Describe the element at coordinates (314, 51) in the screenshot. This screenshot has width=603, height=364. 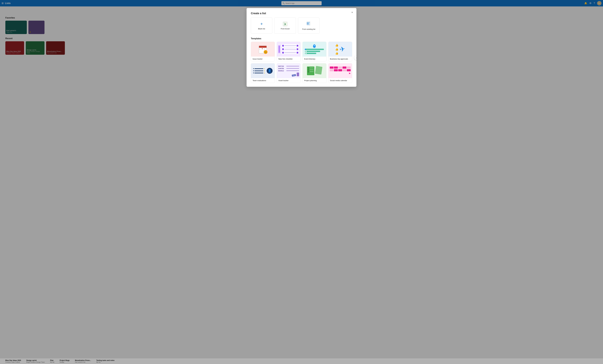
I see `event-itinerary-template: Event itinerary` at that location.